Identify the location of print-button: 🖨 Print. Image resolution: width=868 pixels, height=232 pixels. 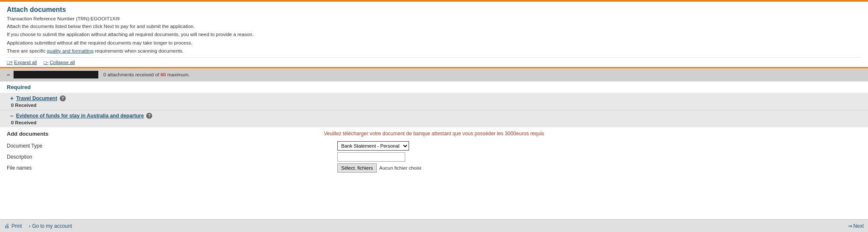
(13, 226).